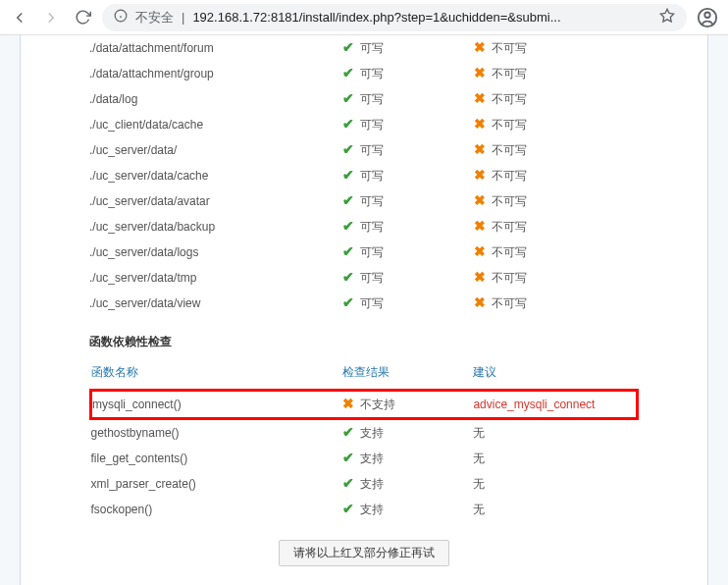  What do you see at coordinates (365, 458) in the screenshot?
I see `table-row: file_get_contents()✔支持无` at bounding box center [365, 458].